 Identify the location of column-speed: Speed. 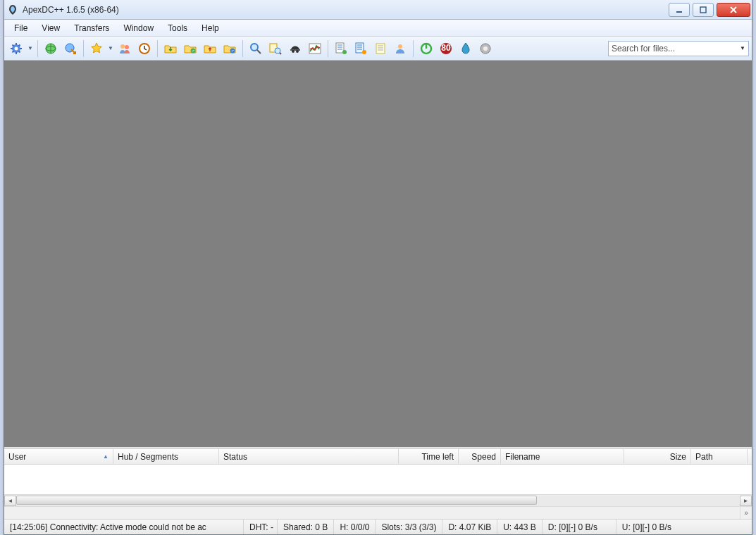
(480, 456).